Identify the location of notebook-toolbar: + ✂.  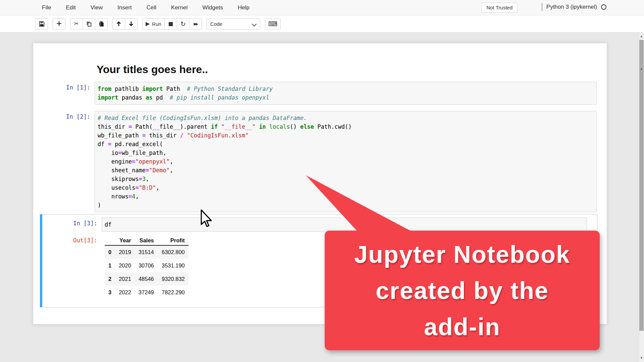
(322, 24).